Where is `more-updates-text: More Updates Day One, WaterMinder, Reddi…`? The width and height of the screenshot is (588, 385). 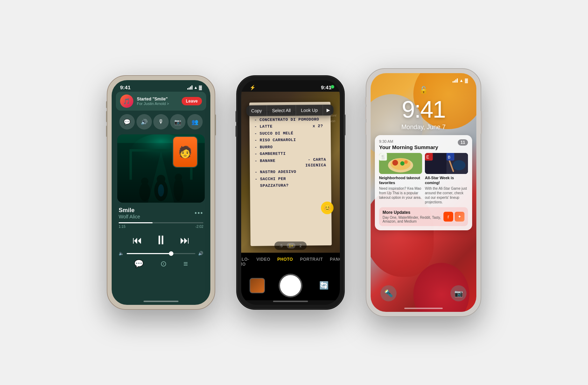
more-updates-text: More Updates Day One, WaterMinder, Reddi… is located at coordinates (413, 217).